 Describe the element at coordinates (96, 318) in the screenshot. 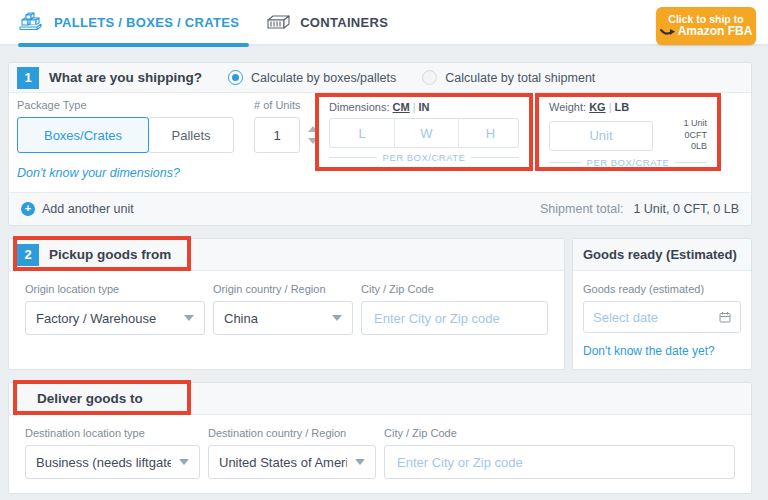

I see `origin-type-value: Factory / Warehouse` at that location.